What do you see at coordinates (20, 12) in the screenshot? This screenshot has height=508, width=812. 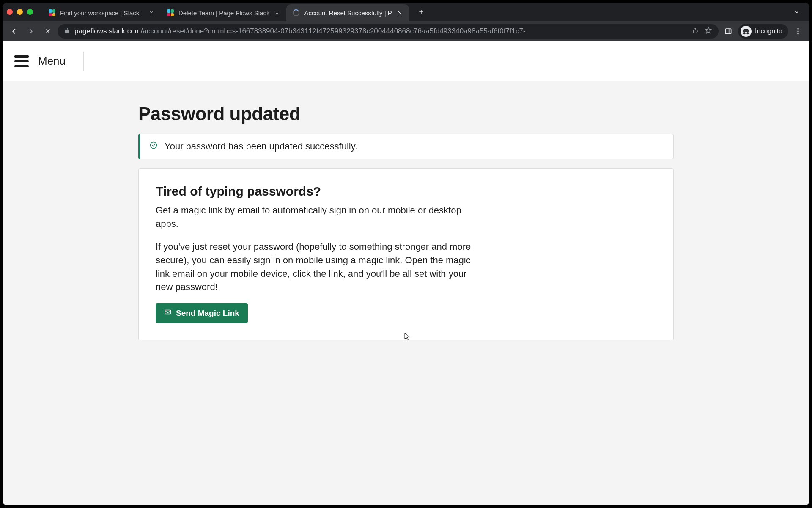 I see `window-controls` at bounding box center [20, 12].